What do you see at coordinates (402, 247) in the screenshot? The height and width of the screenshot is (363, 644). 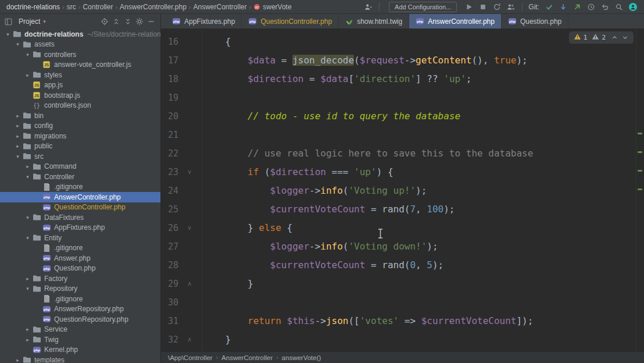 I see `code-line: 27 $logger->info('Voting down!');` at bounding box center [402, 247].